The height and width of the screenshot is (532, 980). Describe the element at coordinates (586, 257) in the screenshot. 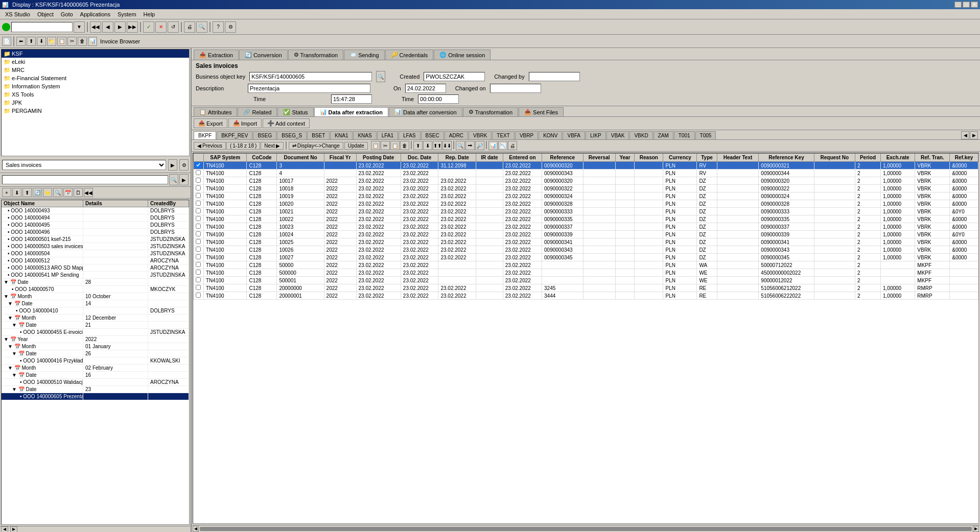

I see `table-row: TN4100 C128 10027 2022 23.02.2022 23.02.…` at that location.